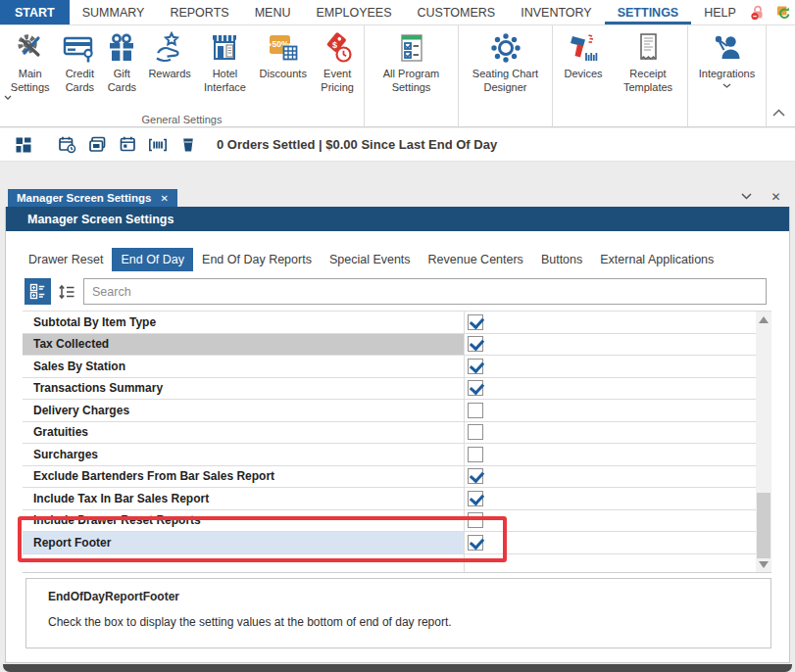 The width and height of the screenshot is (795, 672). Describe the element at coordinates (772, 12) in the screenshot. I see `menu-right-icons` at that location.